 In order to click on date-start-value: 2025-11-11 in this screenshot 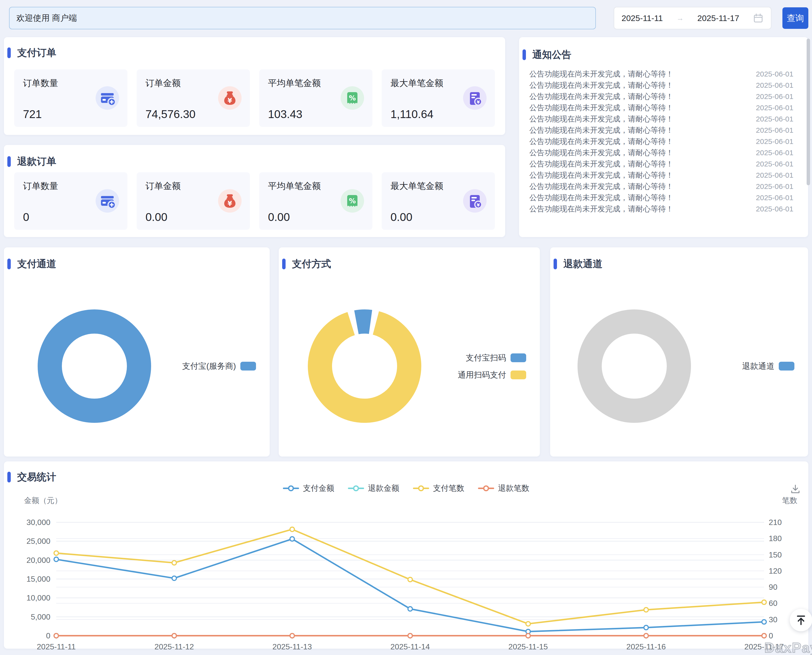, I will do `click(642, 18)`.